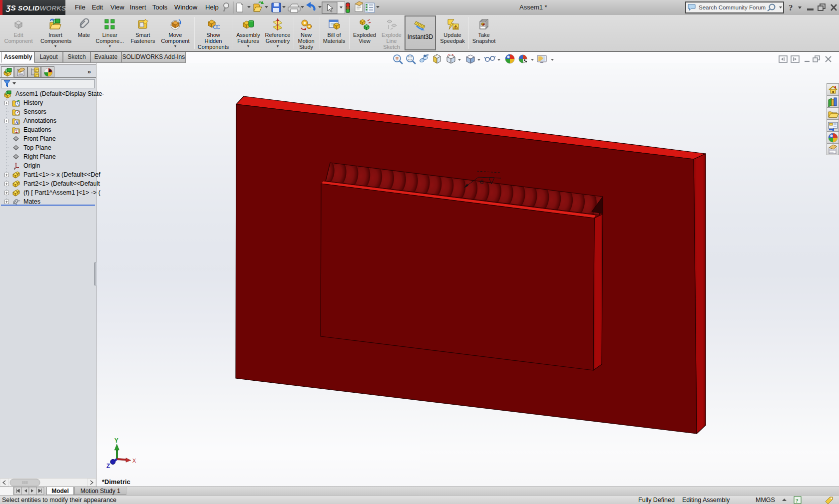 The image size is (839, 504). I want to click on svg-text: 6, so click(481, 182).